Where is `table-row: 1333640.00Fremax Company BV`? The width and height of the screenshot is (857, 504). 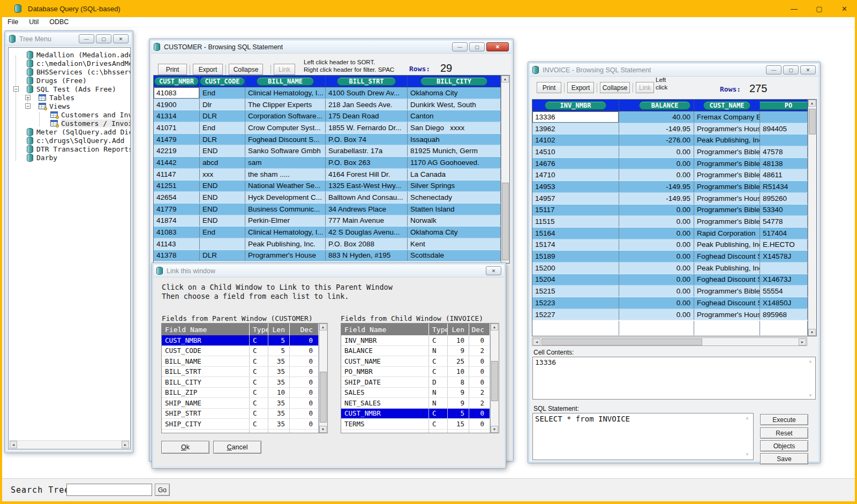 table-row: 1333640.00Fremax Company BV is located at coordinates (670, 117).